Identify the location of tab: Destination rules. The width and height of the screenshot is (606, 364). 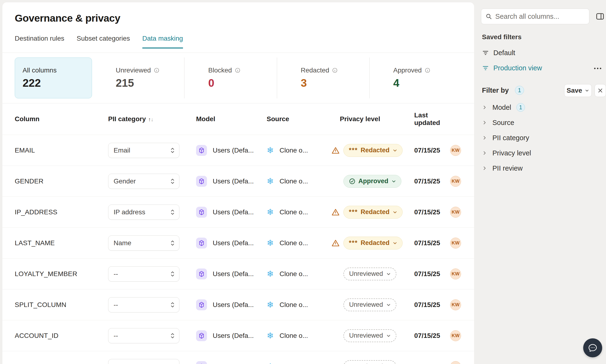
(40, 42).